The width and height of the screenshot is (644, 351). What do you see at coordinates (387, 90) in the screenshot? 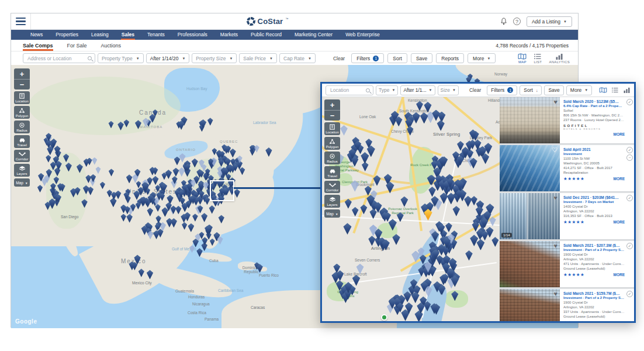
I see `overlay-filter-dropdown: Type▼` at bounding box center [387, 90].